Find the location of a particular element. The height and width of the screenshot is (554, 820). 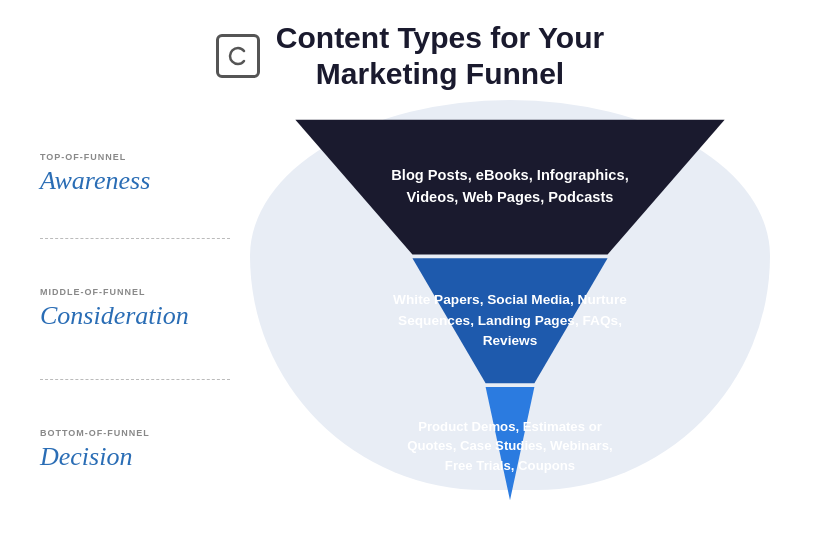

consideration-name: Consideration is located at coordinates (114, 316).